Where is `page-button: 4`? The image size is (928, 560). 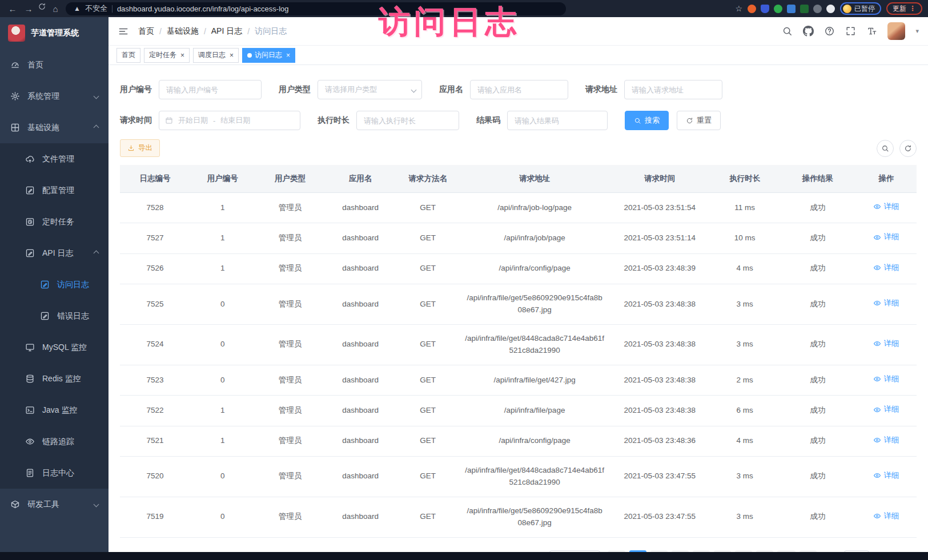 page-button: 4 is located at coordinates (701, 551).